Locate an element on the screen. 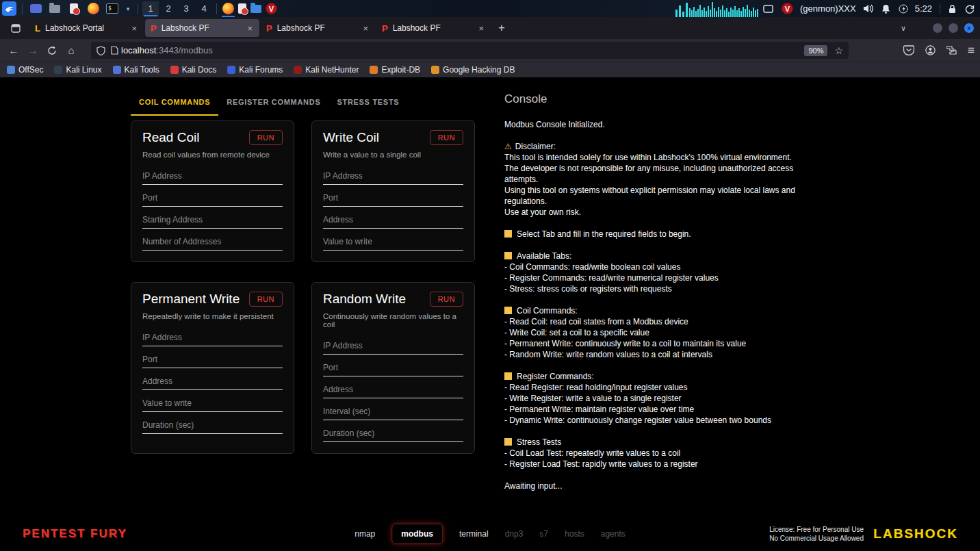 The image size is (980, 551). clock: 5:22 is located at coordinates (924, 8).